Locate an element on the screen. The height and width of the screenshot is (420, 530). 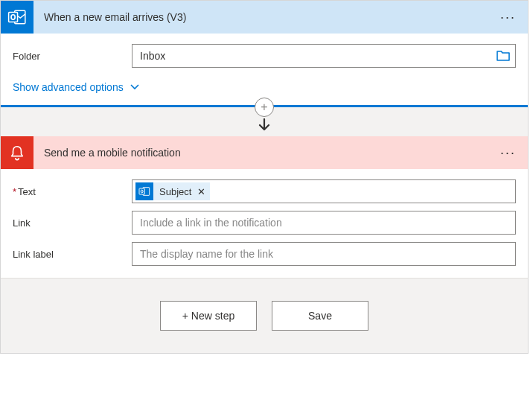
new-step-button: + New step is located at coordinates (208, 316).